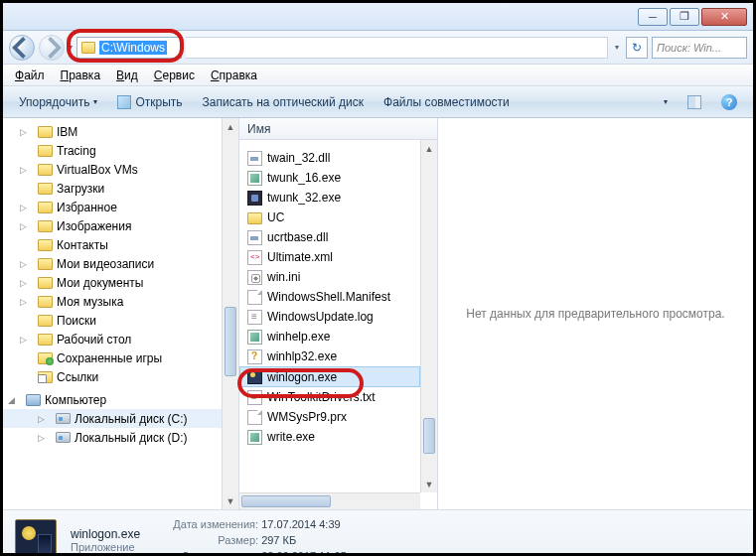  What do you see at coordinates (429, 316) in the screenshot?
I see `file-scrollbar-v: ▲ ▼` at bounding box center [429, 316].